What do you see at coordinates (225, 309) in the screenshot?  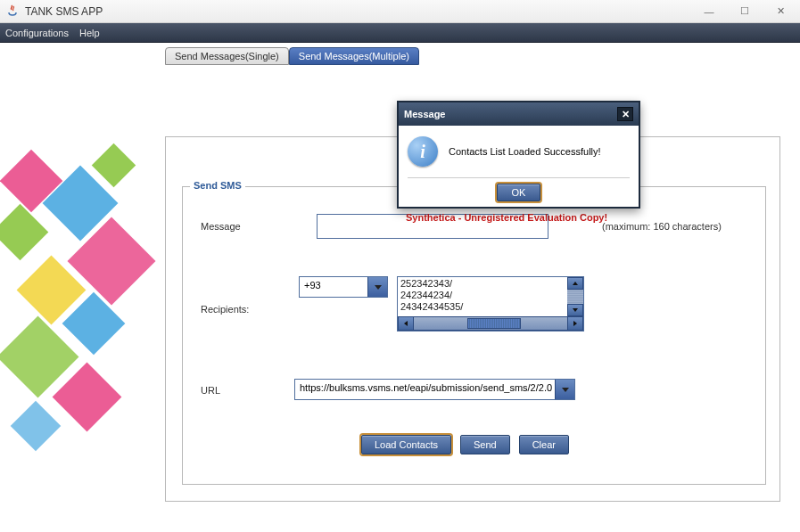 I see `recipients-label: Recipients:` at bounding box center [225, 309].